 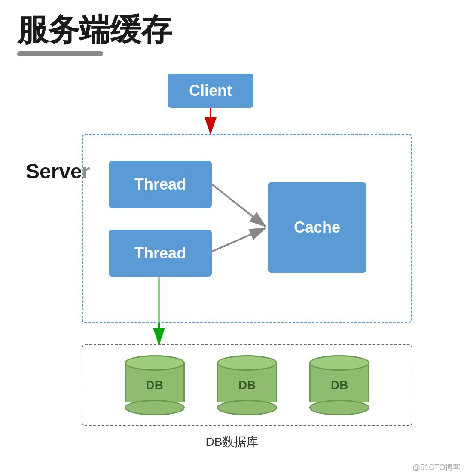 What do you see at coordinates (437, 467) in the screenshot?
I see `watermark: @51CTO博客` at bounding box center [437, 467].